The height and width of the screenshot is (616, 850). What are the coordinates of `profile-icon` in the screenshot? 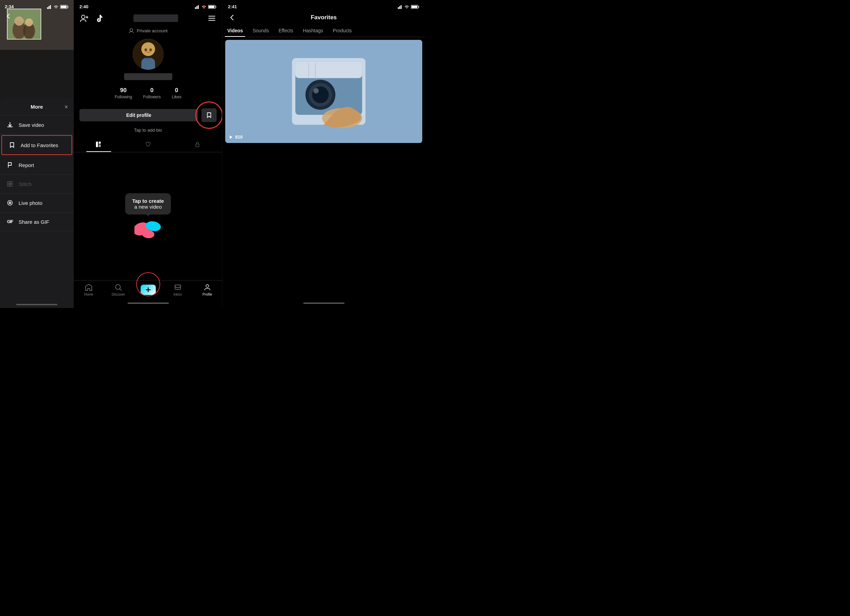 It's located at (207, 287).